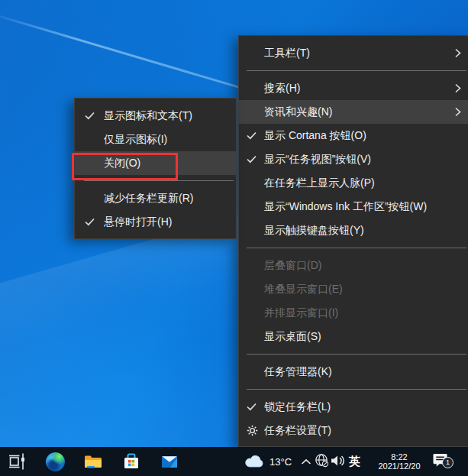  I want to click on chevron-up-icon, so click(306, 461).